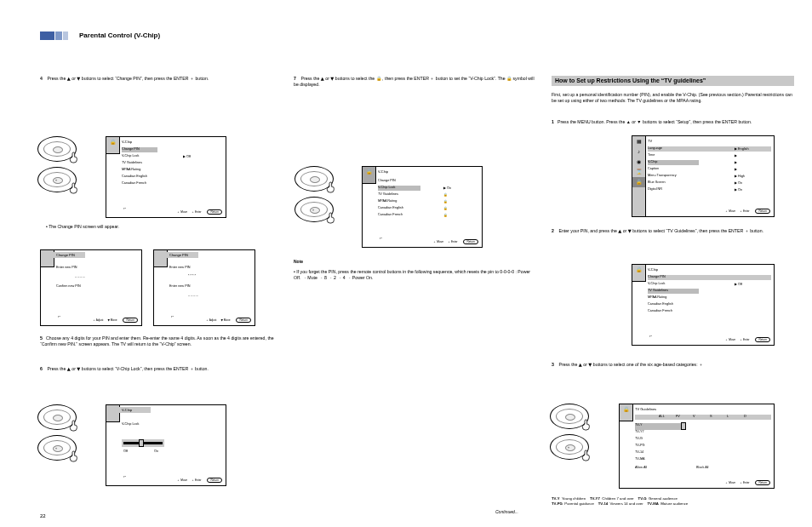  Describe the element at coordinates (166, 445) in the screenshot. I see `col1-screen6: 🔒 V-Chip V-Chip Lock Off On ↩ ＋ Move ＋ E…` at that location.